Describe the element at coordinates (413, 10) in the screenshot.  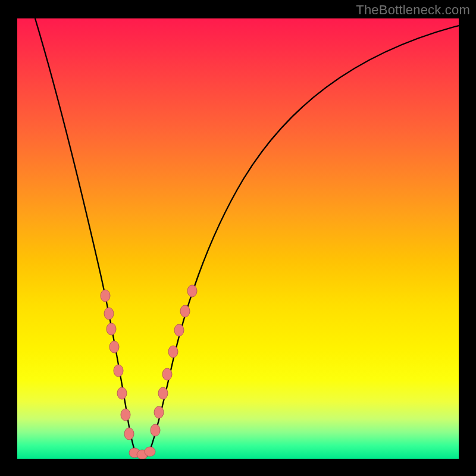
I see `watermark-text: TheBottleneck.com` at that location.